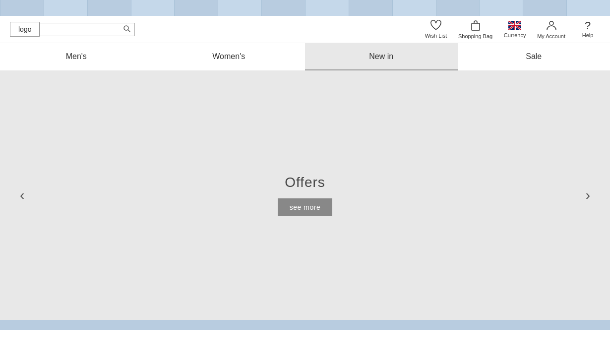 Image resolution: width=610 pixels, height=364 pixels. What do you see at coordinates (515, 30) in the screenshot?
I see `currency-action: Currency` at bounding box center [515, 30].